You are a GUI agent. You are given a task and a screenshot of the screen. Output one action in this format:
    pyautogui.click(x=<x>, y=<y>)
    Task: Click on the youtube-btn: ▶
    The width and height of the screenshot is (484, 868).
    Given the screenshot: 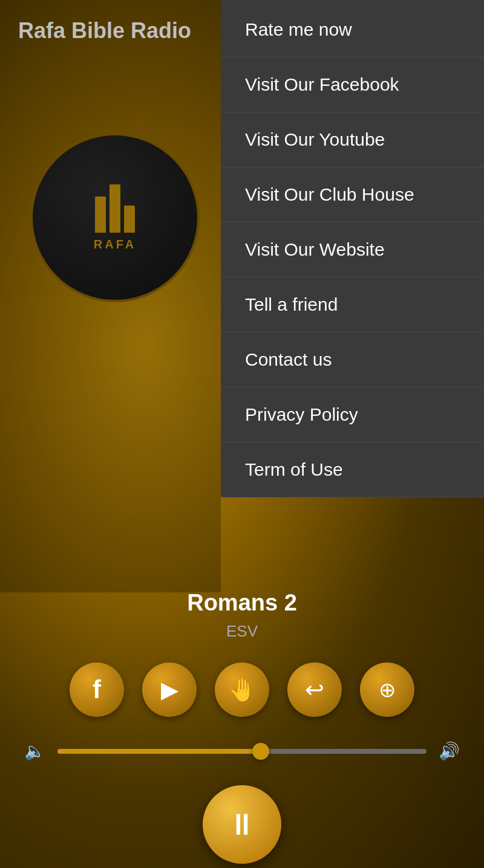 What is the action you would take?
    pyautogui.click(x=169, y=690)
    